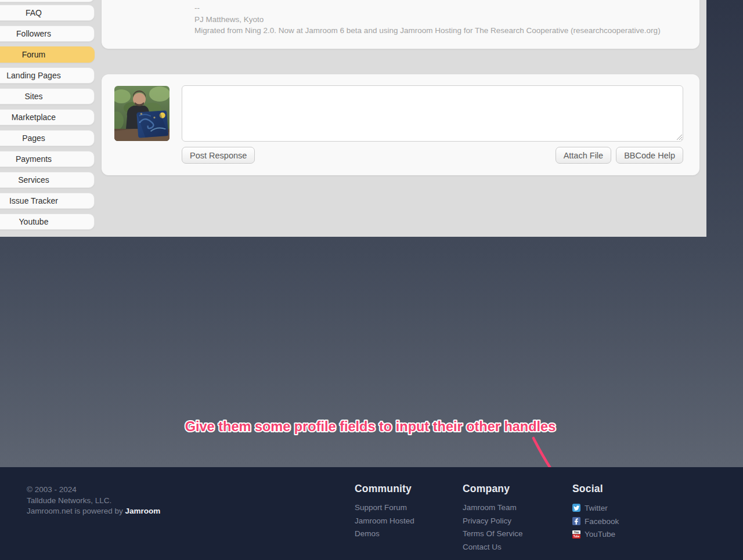 This screenshot has width=743, height=560. Describe the element at coordinates (438, 20) in the screenshot. I see `signature-name: PJ Matthews, Kyoto` at that location.